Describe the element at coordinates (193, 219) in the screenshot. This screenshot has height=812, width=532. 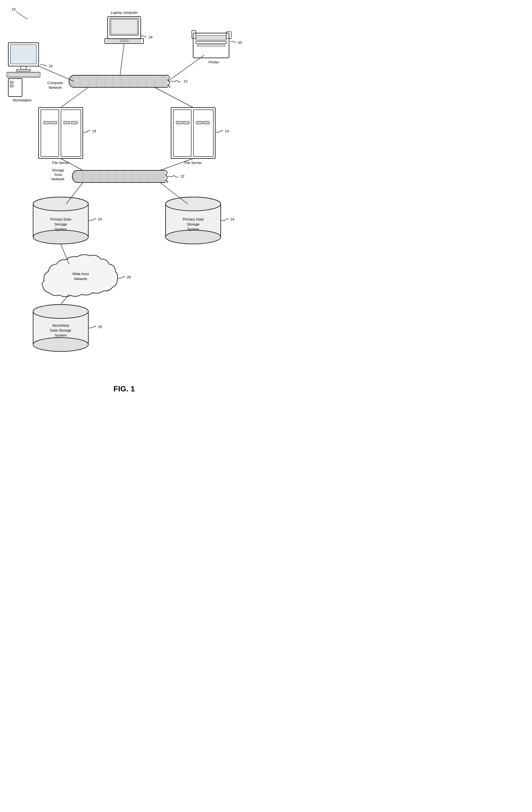
I see `primary-right-label1: Primary Data` at that location.